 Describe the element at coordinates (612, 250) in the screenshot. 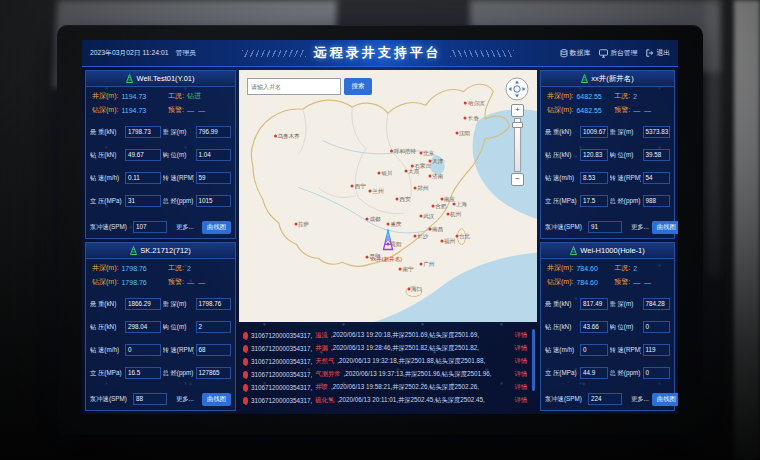

I see `well-name: Wei-H1000(Hole-1)` at that location.